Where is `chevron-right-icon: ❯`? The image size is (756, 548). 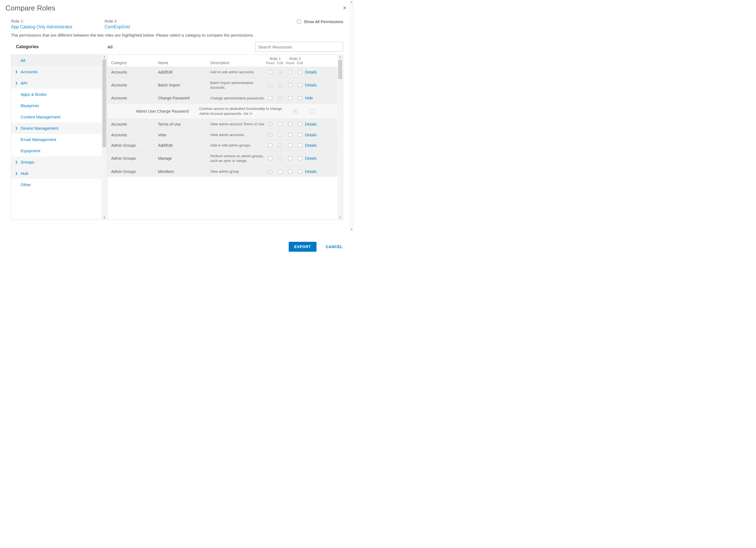 chevron-right-icon: ❯ is located at coordinates (17, 162).